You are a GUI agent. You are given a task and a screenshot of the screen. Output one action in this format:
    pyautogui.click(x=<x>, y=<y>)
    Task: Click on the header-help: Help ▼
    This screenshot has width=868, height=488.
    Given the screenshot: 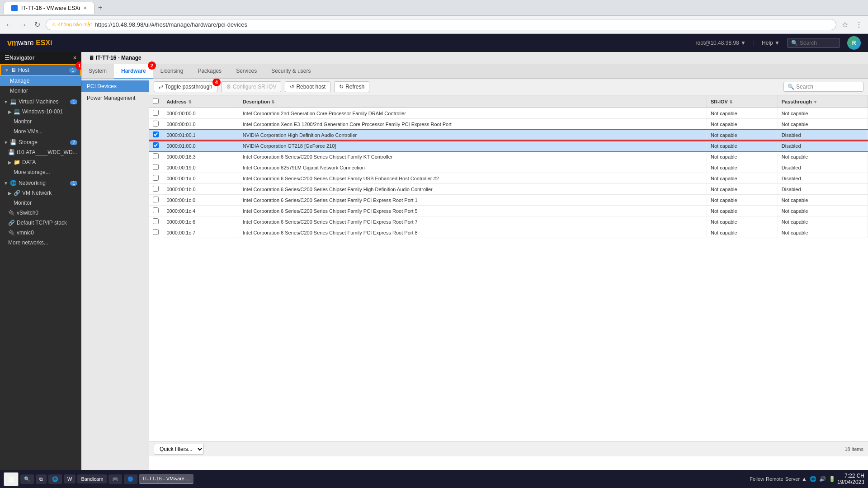 What is the action you would take?
    pyautogui.click(x=771, y=43)
    